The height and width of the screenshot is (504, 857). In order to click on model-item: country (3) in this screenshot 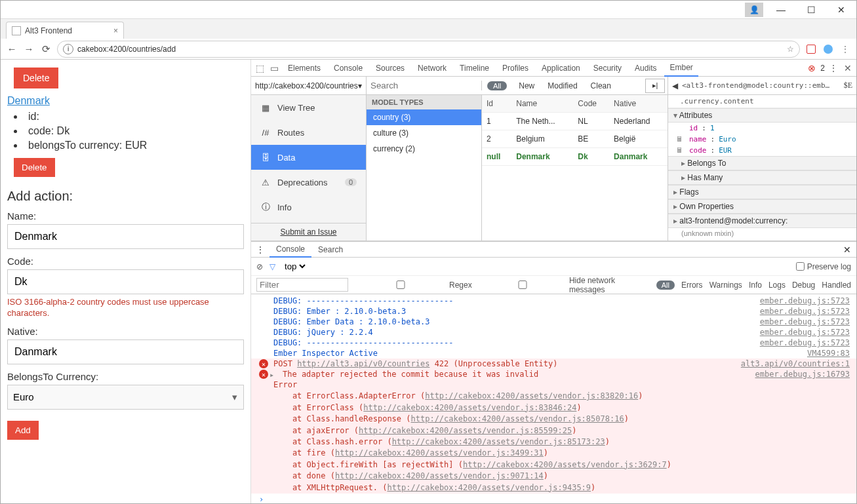, I will do `click(424, 117)`.